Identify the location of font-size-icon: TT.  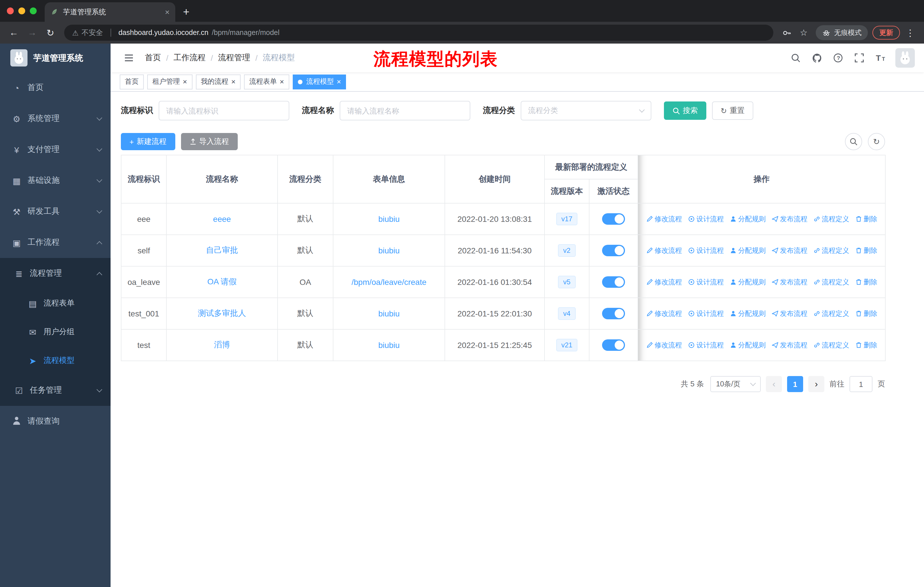
(880, 58).